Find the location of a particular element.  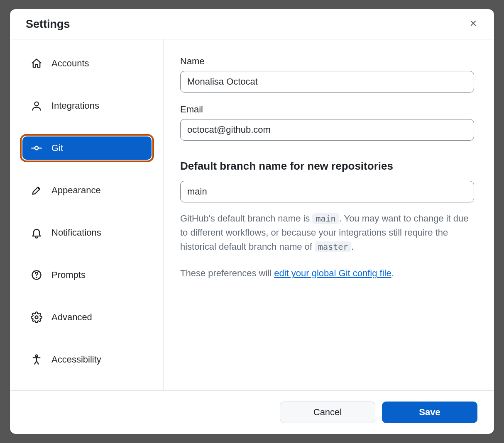

note-text: These preferences will is located at coordinates (227, 273).